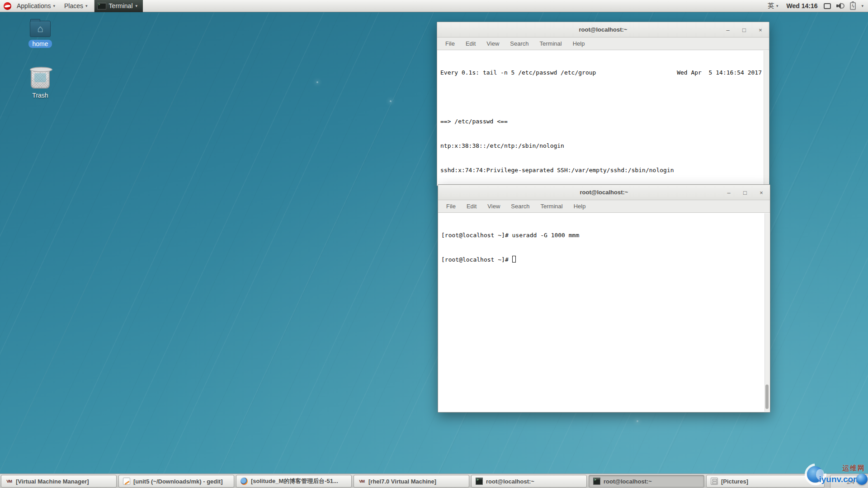 The height and width of the screenshot is (488, 868). What do you see at coordinates (514, 259) in the screenshot?
I see `terminal-cursor` at bounding box center [514, 259].